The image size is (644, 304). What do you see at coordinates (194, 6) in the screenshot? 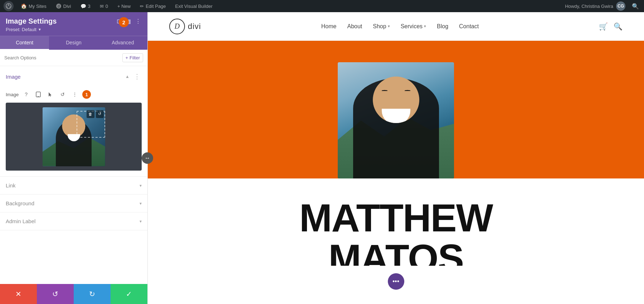
I see `exit-builder-btn: Exit Visual Builder` at bounding box center [194, 6].